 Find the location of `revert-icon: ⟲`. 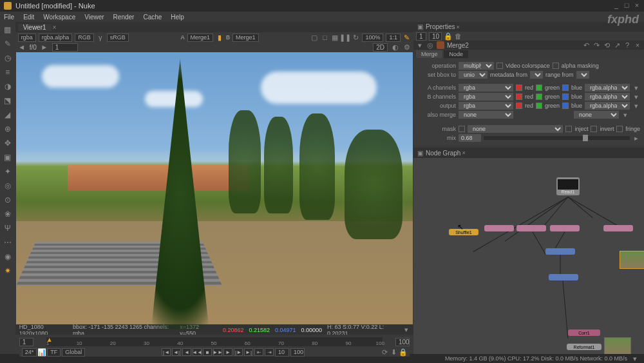

revert-icon: ⟲ is located at coordinates (607, 45).